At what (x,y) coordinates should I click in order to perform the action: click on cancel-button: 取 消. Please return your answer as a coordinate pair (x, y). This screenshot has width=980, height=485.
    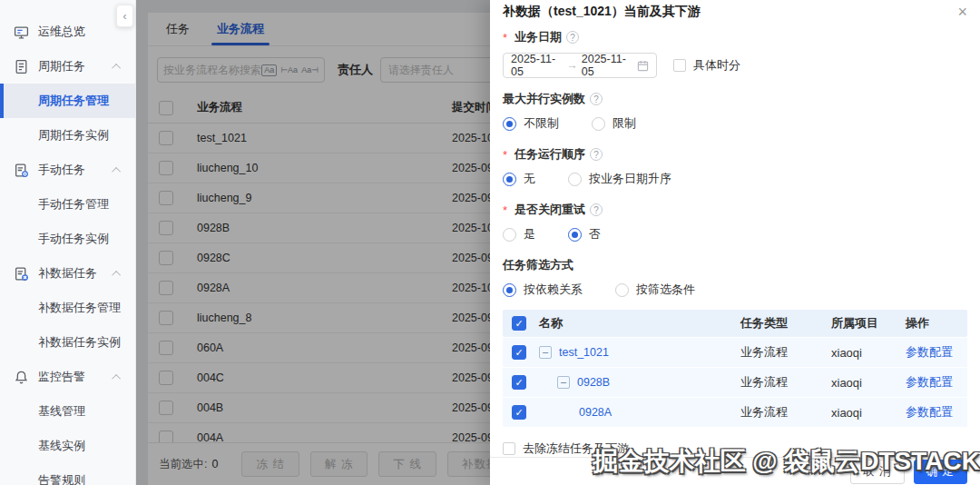
    Looking at the image, I should click on (877, 472).